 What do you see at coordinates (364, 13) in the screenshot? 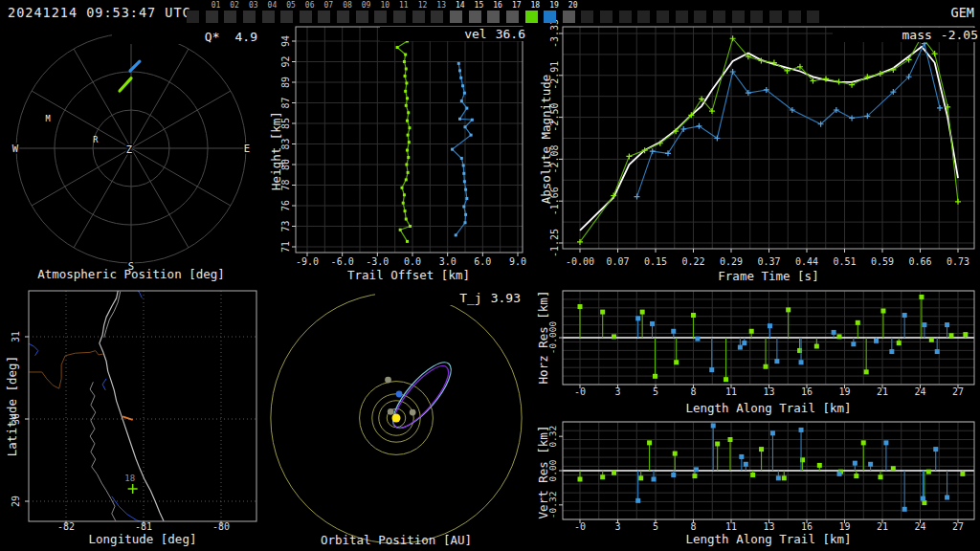
I see `frame-box-09: 09` at bounding box center [364, 13].